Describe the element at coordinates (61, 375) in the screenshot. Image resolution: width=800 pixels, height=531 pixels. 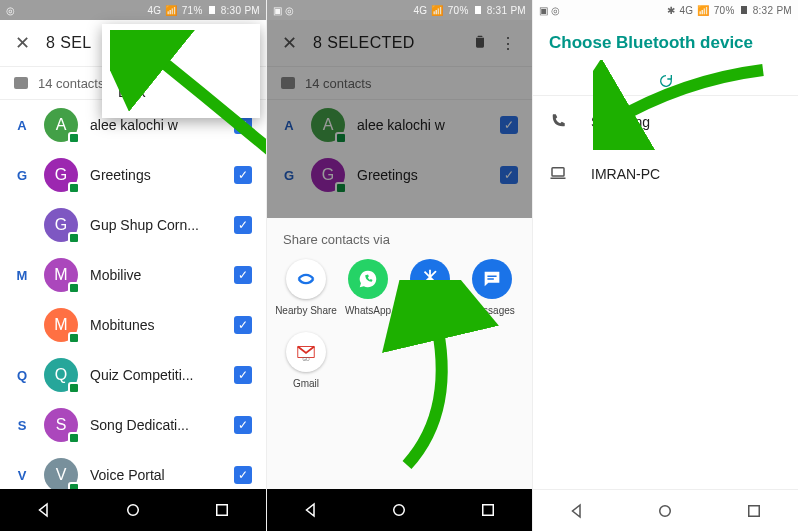
I see `contact-avatar: Q` at that location.